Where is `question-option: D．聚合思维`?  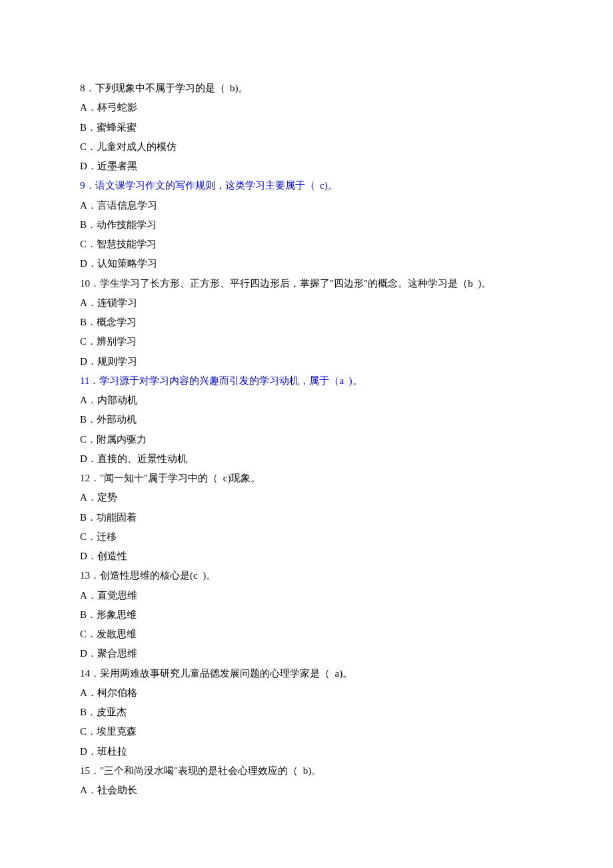
question-option: D．聚合思维 is located at coordinates (306, 653).